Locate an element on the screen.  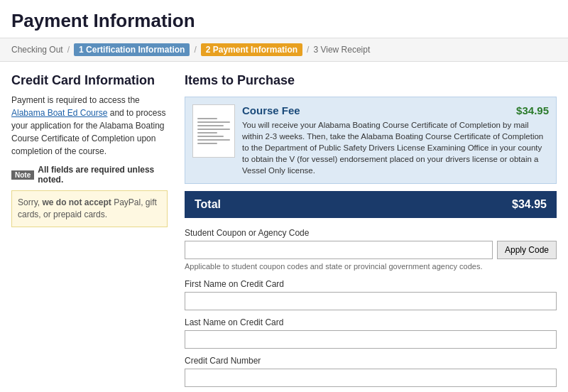
alabama-boat-ed-link: Alabama Boat Ed Course is located at coordinates (60, 113).